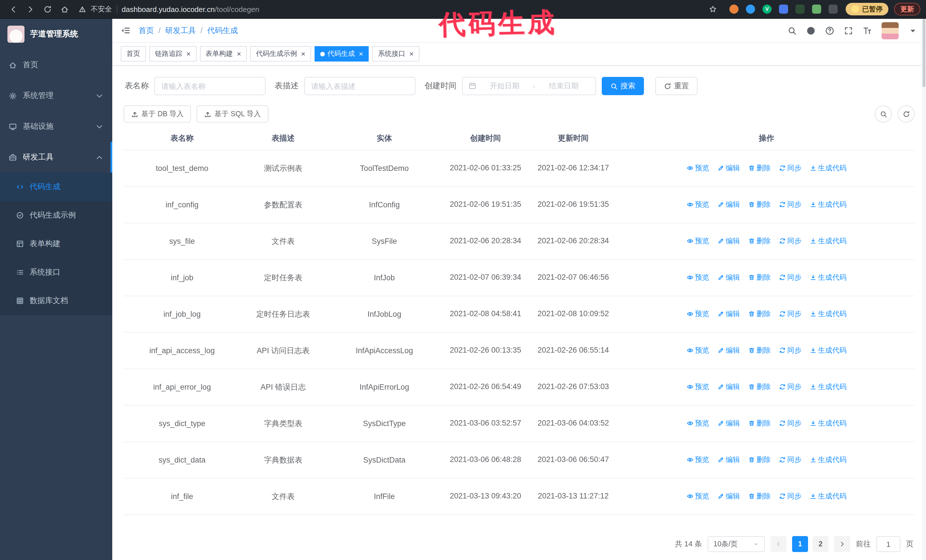 This screenshot has height=560, width=926. I want to click on extension-orange-icon, so click(734, 9).